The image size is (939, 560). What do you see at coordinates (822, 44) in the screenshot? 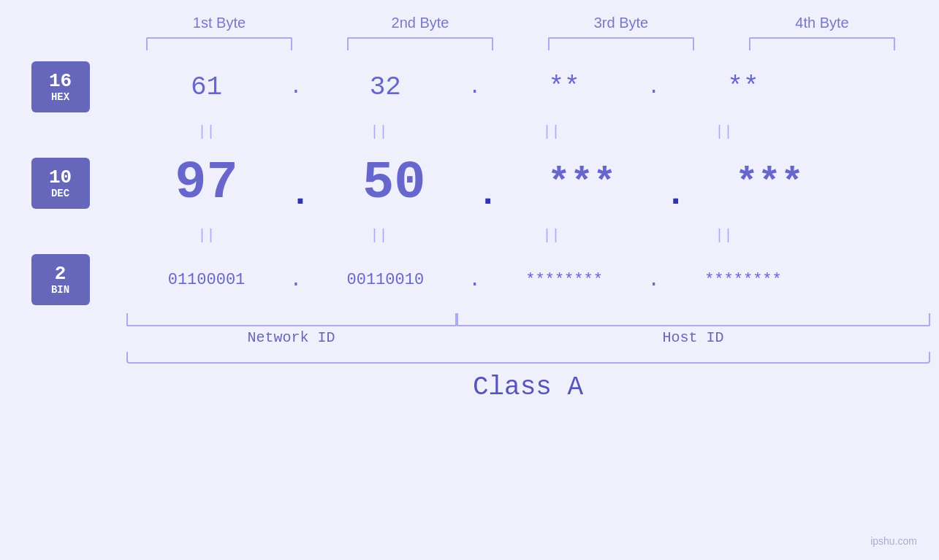
I see `bracket-byte4` at bounding box center [822, 44].